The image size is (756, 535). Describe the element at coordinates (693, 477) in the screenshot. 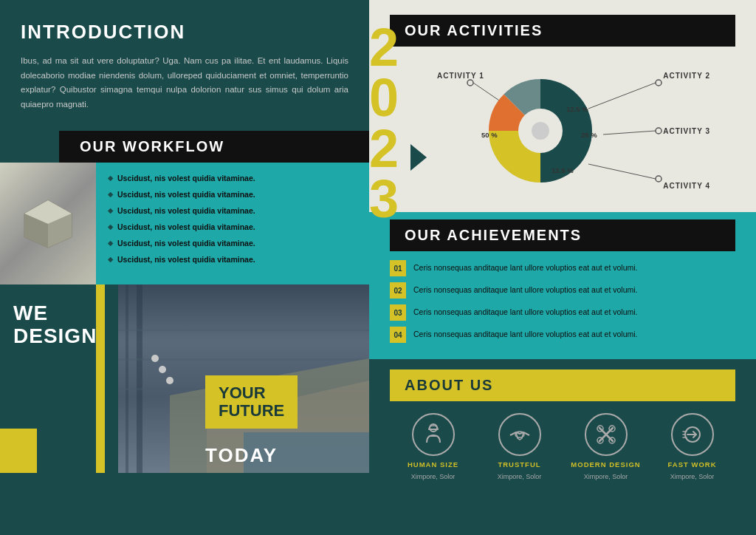

I see `fast-work-sublabel: Ximpore, Solor` at that location.